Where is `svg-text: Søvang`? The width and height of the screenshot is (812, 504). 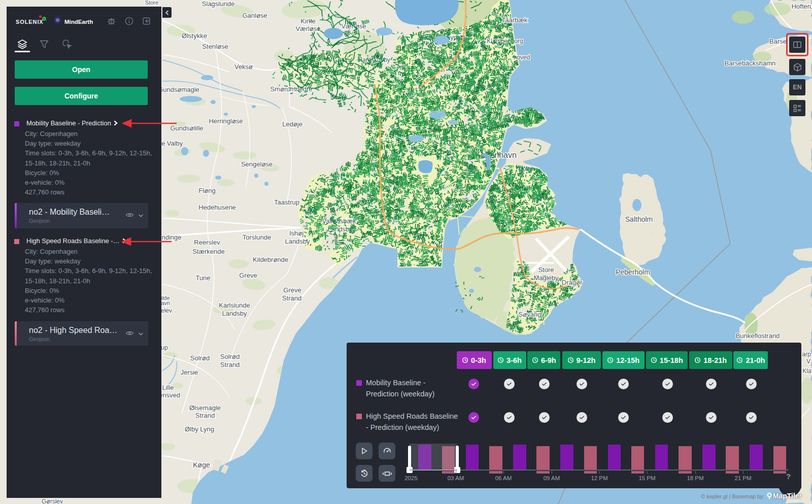
svg-text: Søvang is located at coordinates (530, 315).